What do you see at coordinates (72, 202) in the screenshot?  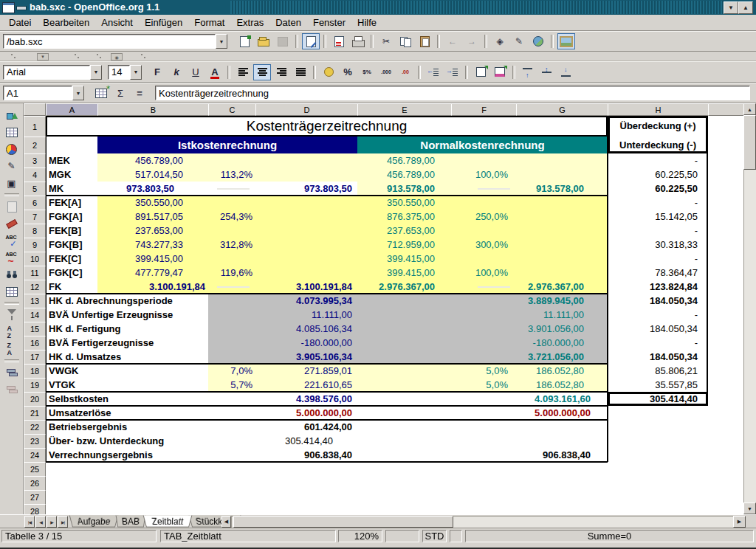 I see `cell-A6: FEK[A]` at bounding box center [72, 202].